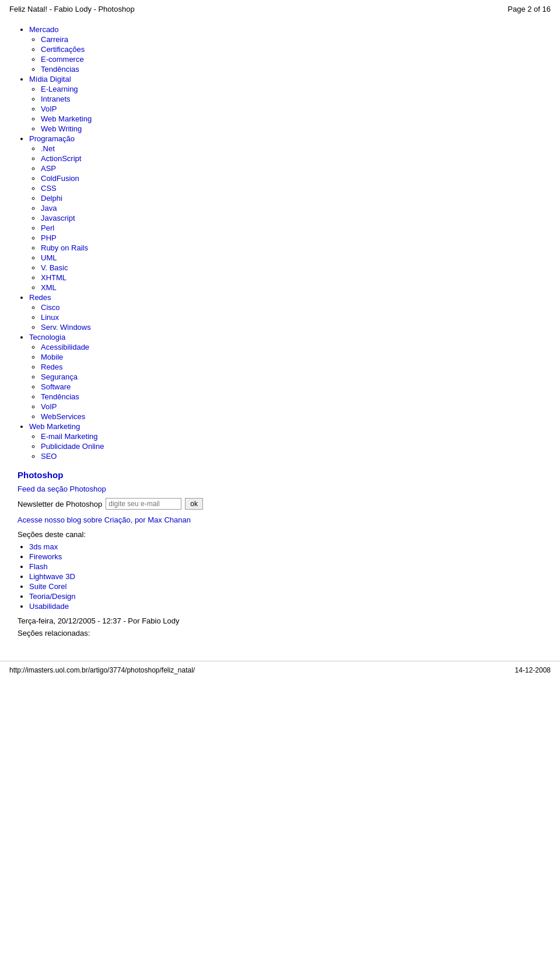 Image resolution: width=560 pixels, height=965 pixels. What do you see at coordinates (292, 60) in the screenshot?
I see `list-item: E-commerce` at bounding box center [292, 60].